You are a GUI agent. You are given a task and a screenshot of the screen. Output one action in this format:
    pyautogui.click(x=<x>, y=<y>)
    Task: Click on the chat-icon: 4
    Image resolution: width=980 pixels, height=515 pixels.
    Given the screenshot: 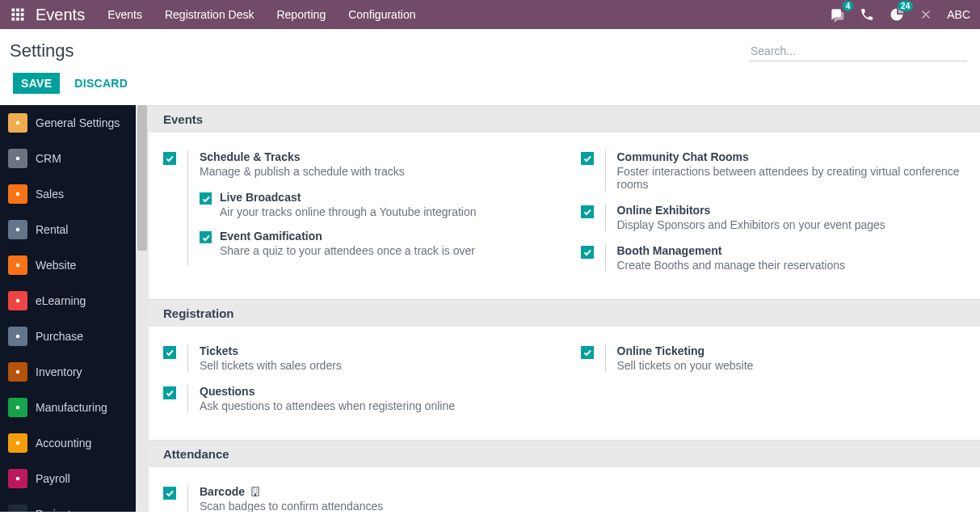 What is the action you would take?
    pyautogui.click(x=837, y=15)
    